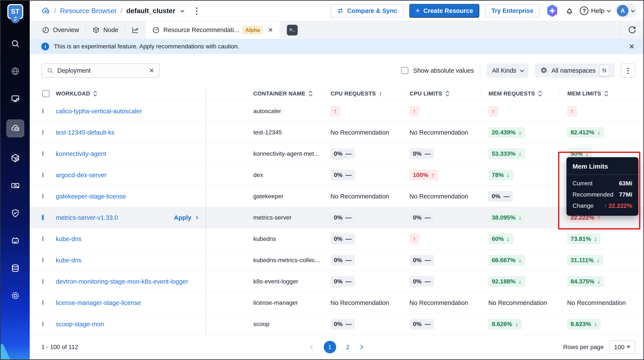 This screenshot has width=644, height=360. I want to click on show-absolute-checkbox, so click(404, 70).